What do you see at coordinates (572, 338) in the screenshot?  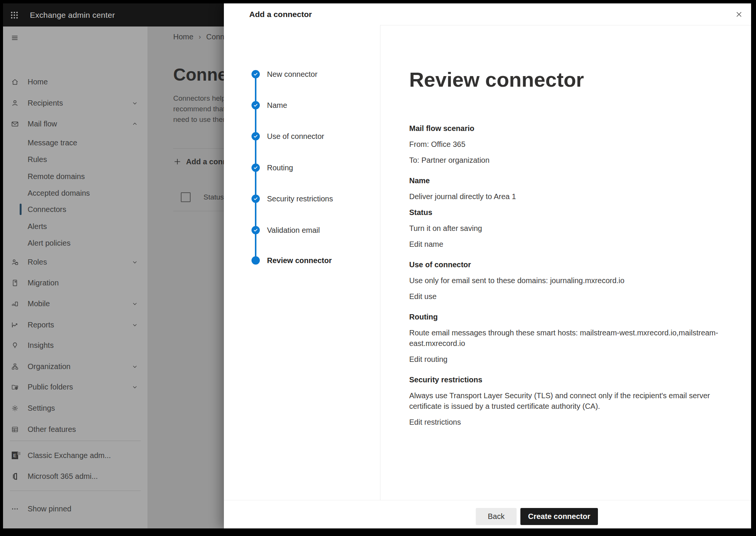 I see `review-text: Route email messages through these smart…` at bounding box center [572, 338].